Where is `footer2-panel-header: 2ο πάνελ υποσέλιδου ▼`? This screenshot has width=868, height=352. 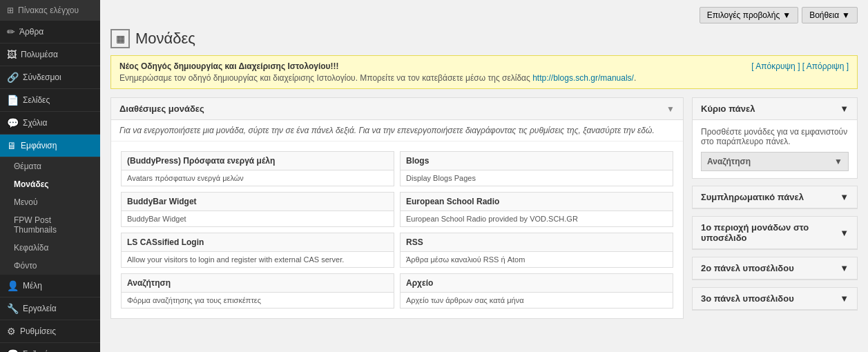
footer2-panel-header: 2ο πάνελ υποσέλιδου ▼ is located at coordinates (775, 268).